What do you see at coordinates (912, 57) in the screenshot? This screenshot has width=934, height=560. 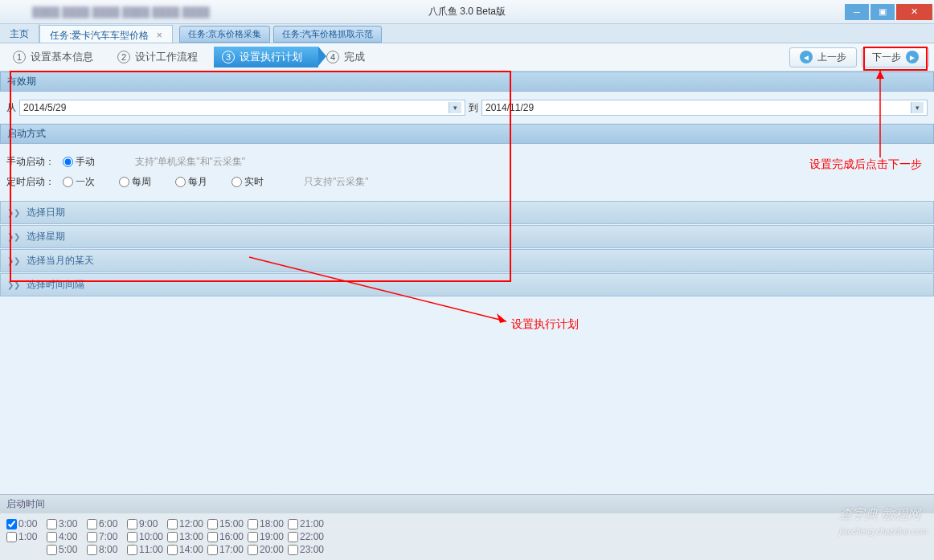 I see `arrow-right-icon: ►` at bounding box center [912, 57].